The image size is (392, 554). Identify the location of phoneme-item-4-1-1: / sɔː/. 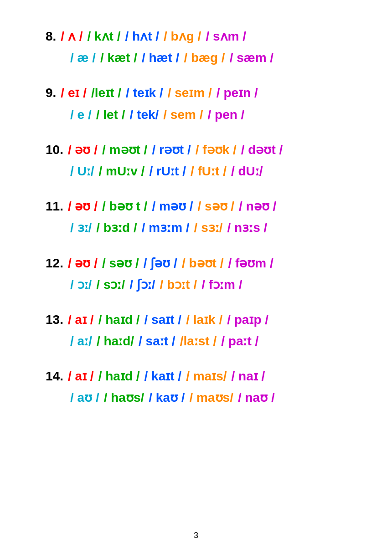
(110, 284).